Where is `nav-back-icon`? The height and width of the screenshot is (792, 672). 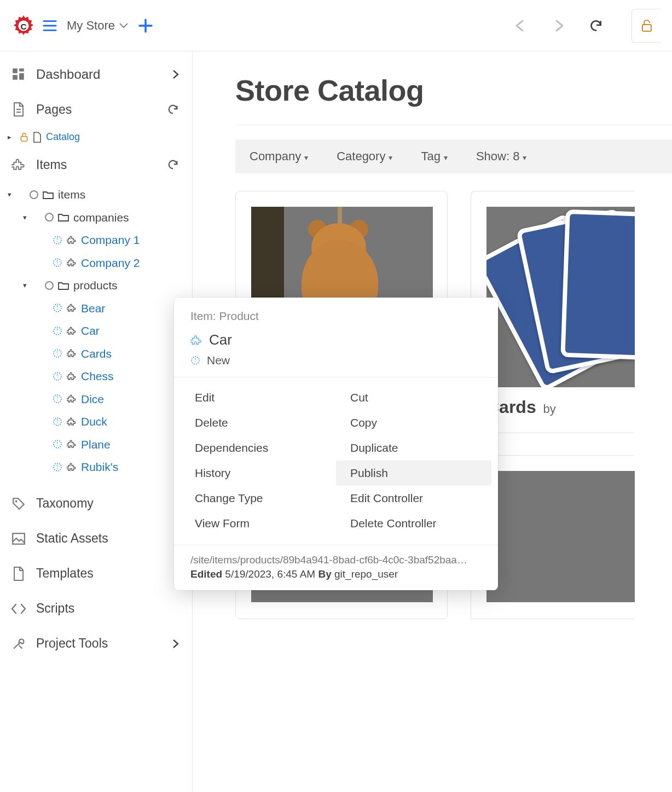
nav-back-icon is located at coordinates (522, 26).